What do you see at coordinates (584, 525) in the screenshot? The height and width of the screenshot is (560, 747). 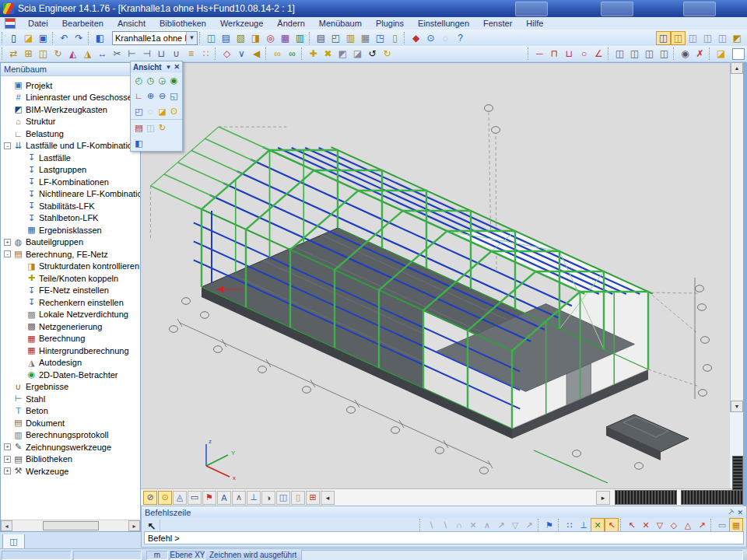 I see `ortho-icon: ⊥` at bounding box center [584, 525].